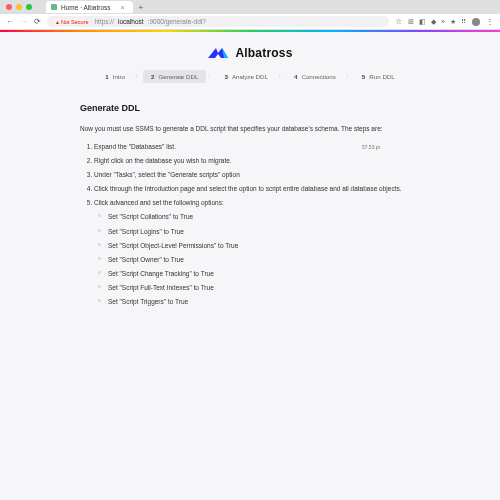 This screenshot has height=500, width=500. What do you see at coordinates (490, 22) in the screenshot?
I see `kebab-menu-icon: ⋮` at bounding box center [490, 22].